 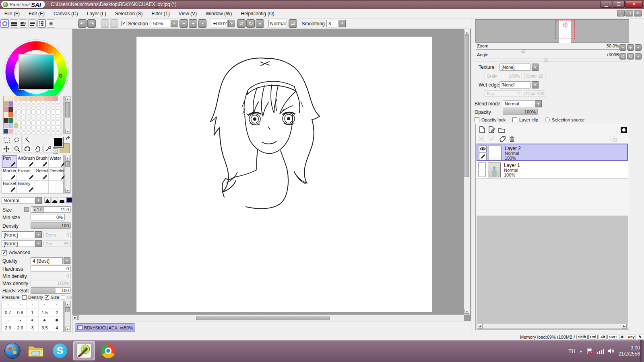 I want to click on opacity-lock-checkbox, so click(x=477, y=120).